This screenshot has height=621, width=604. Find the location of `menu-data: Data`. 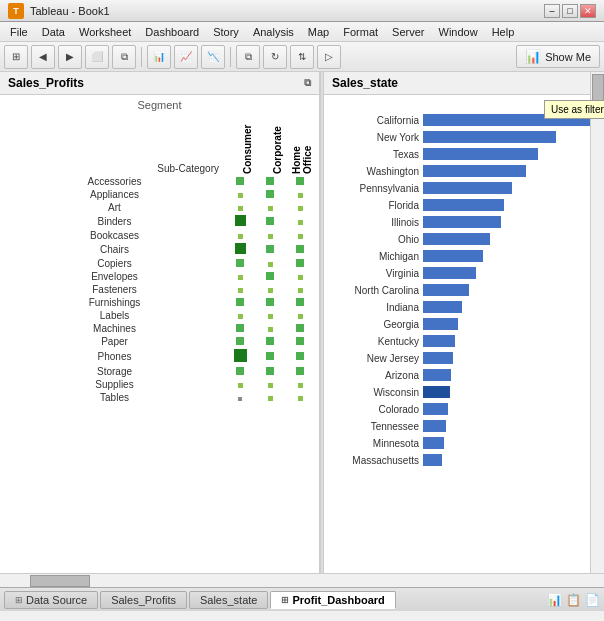

menu-data: Data is located at coordinates (54, 32).